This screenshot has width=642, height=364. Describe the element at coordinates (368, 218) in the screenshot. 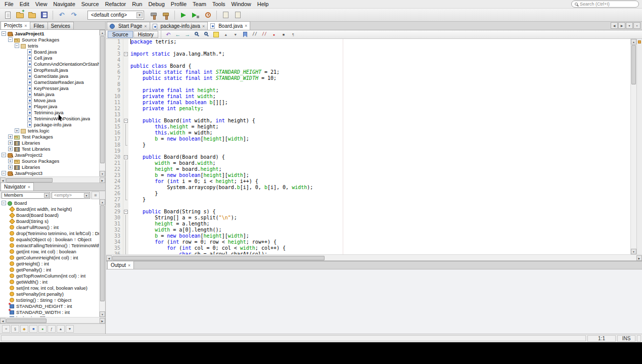

I see `code-line-30: 30 String[] a = s.split("\n");` at that location.